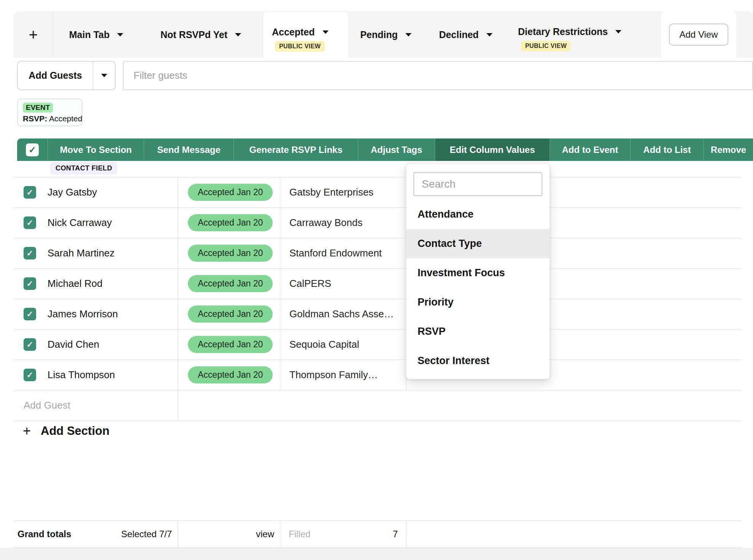 The height and width of the screenshot is (560, 753). Describe the element at coordinates (32, 150) in the screenshot. I see `select-all-checkbox: ✓` at that location.